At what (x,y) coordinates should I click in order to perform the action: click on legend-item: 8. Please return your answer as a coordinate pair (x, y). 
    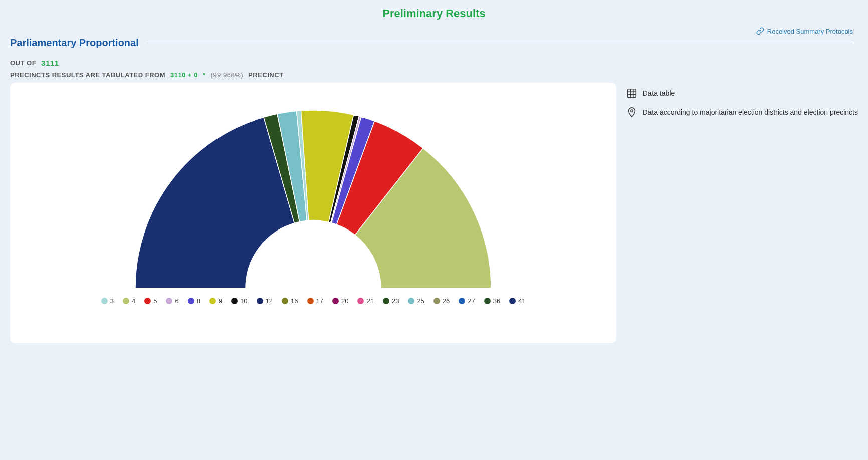
    Looking at the image, I should click on (194, 301).